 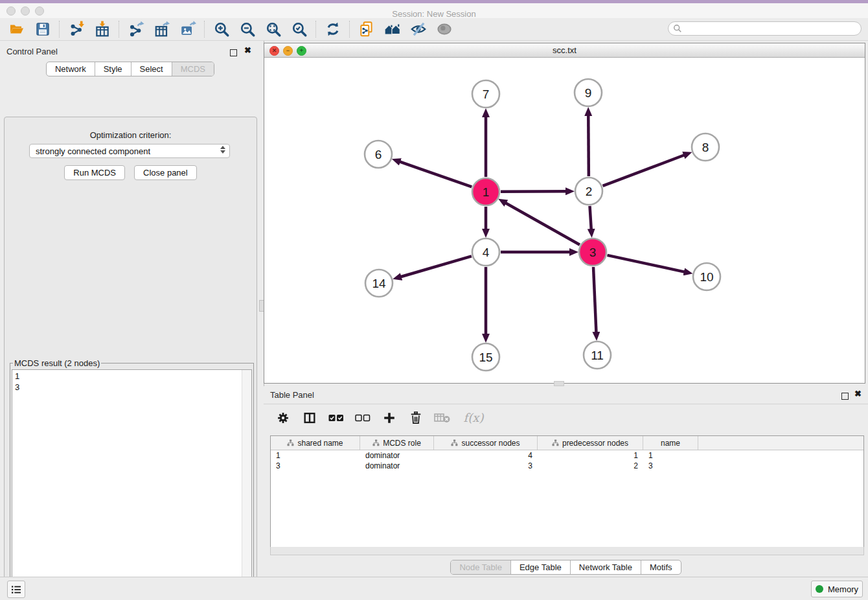 What do you see at coordinates (378, 154) in the screenshot?
I see `graph-node-6: 6` at bounding box center [378, 154].